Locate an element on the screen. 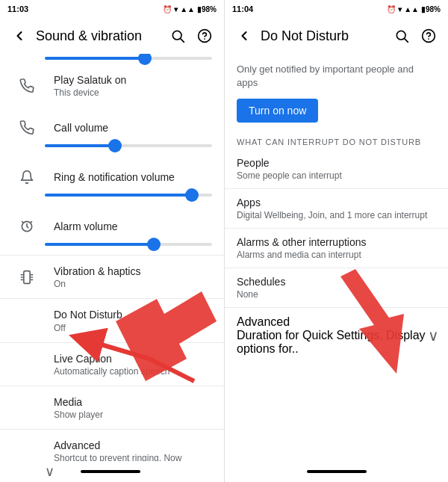 The height and width of the screenshot is (482, 448). advanced-item-right: Advanced Duration for Quick Settings, Di… is located at coordinates (336, 336).